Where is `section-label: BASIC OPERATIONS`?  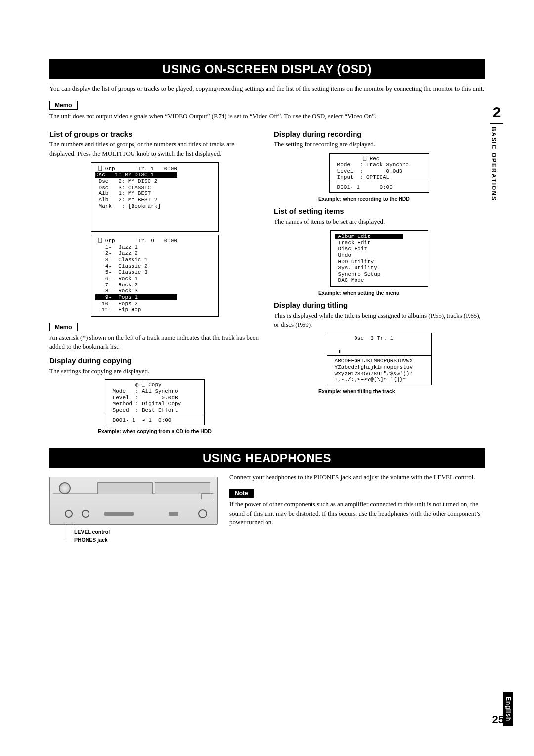 section-label: BASIC OPERATIONS is located at coordinates (494, 164).